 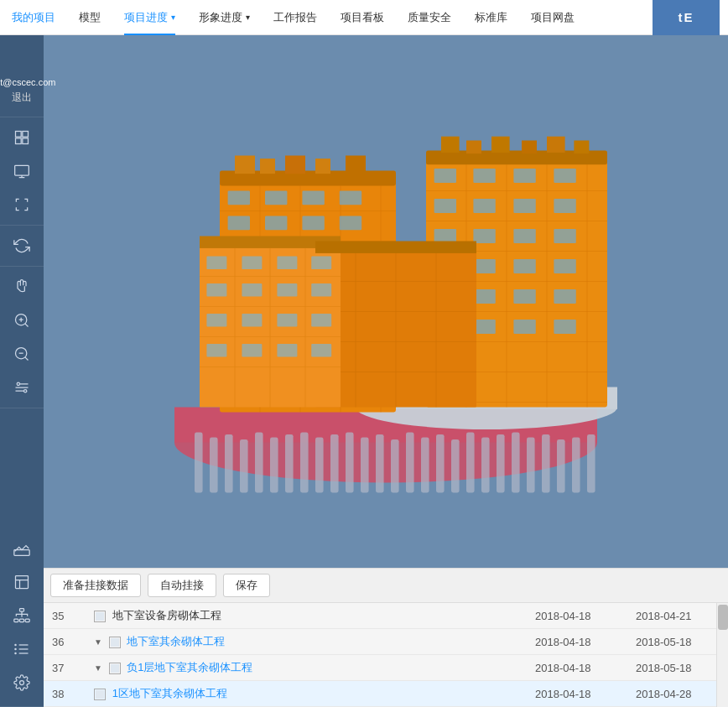 I want to click on row-num: 38, so click(x=65, y=694).